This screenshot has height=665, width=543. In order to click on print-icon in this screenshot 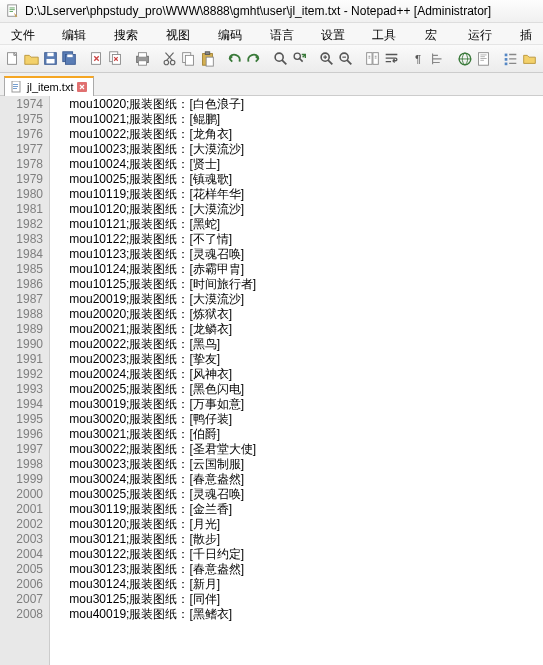, I will do `click(142, 59)`.